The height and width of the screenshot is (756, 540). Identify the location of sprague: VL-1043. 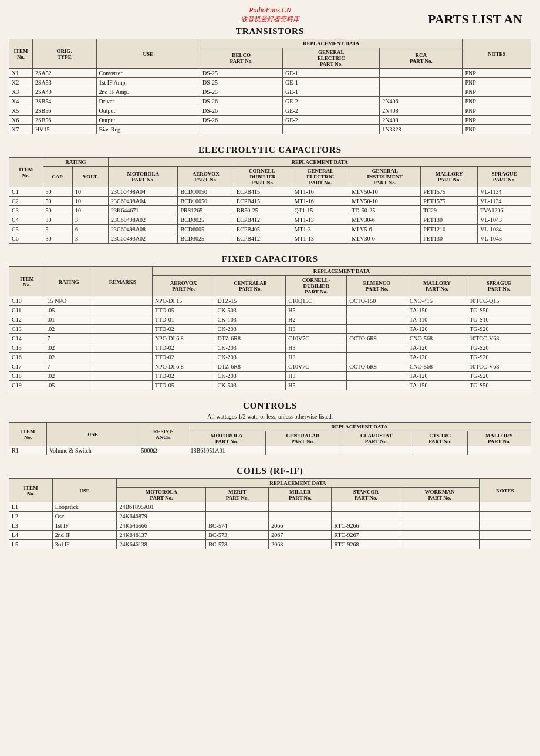
(505, 220).